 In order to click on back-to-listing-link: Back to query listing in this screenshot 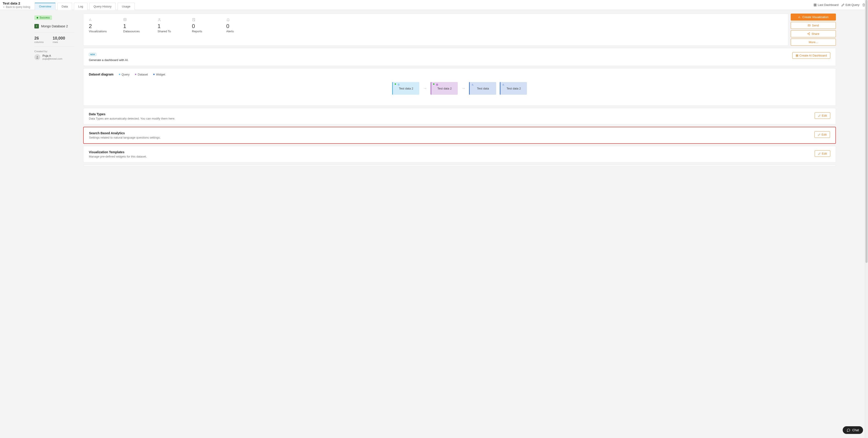, I will do `click(16, 7)`.